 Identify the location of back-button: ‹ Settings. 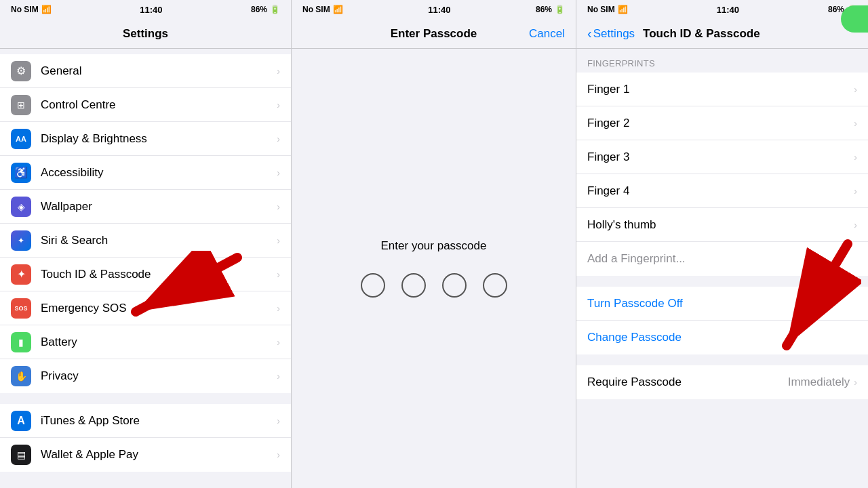
(611, 34).